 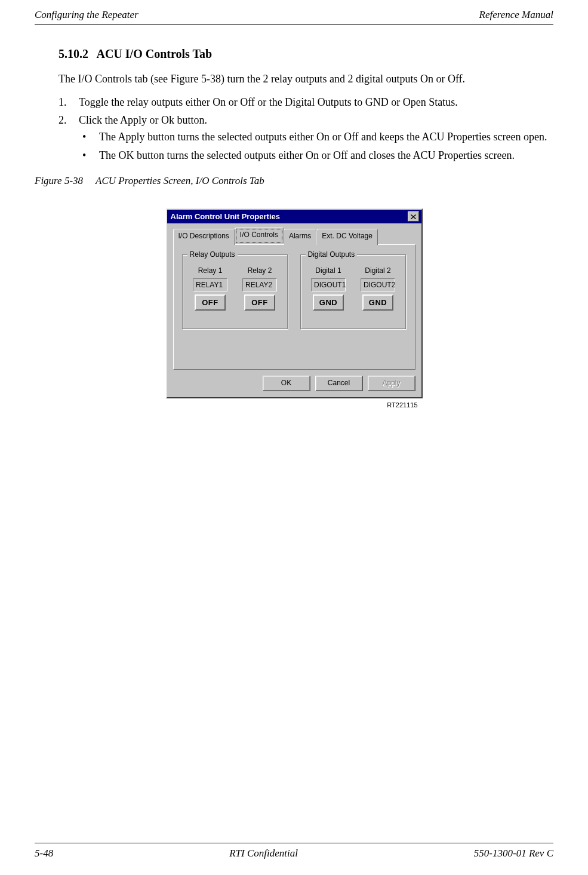 I want to click on figure-caption: Figure 5-38 ACU Properties Screen, I/O C…, so click(x=294, y=182).